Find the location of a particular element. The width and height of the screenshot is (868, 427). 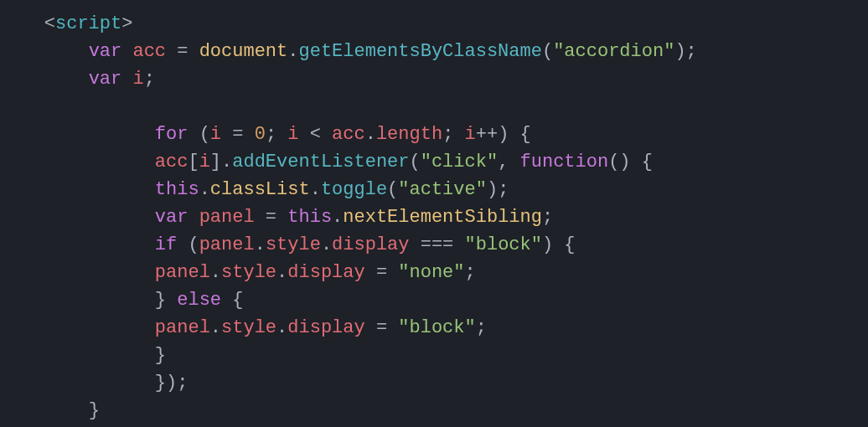

token-punct: [ is located at coordinates (193, 162).